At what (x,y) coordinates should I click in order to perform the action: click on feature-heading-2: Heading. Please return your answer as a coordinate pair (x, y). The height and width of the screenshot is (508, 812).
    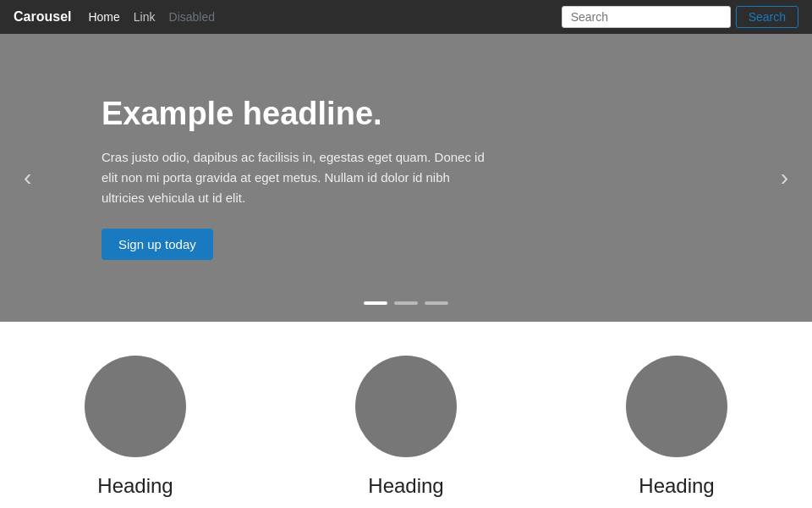
    Looking at the image, I should click on (677, 486).